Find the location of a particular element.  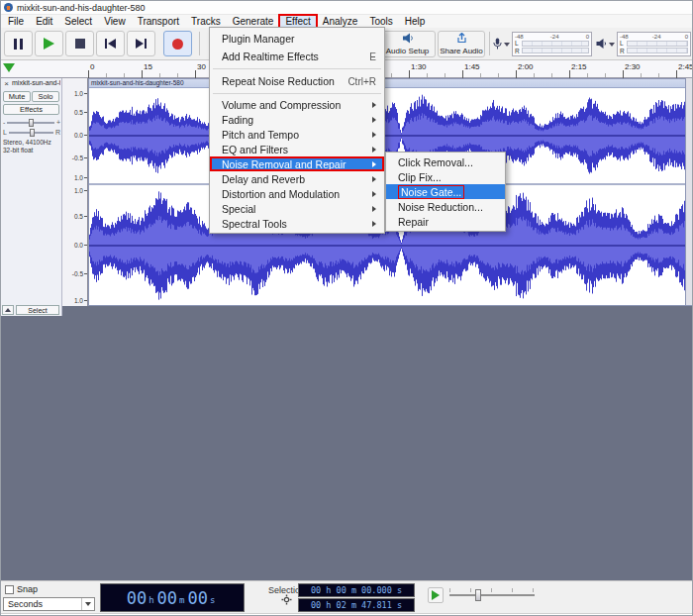

menu-item-delay-and-reverb: Delay and Reverb is located at coordinates (297, 178).